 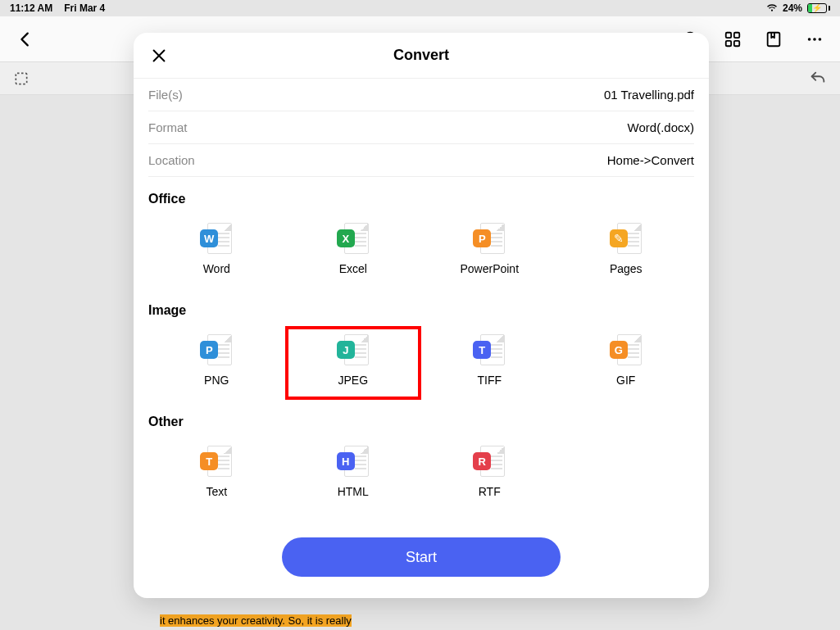 What do you see at coordinates (172, 161) in the screenshot?
I see `location-label: Location` at bounding box center [172, 161].